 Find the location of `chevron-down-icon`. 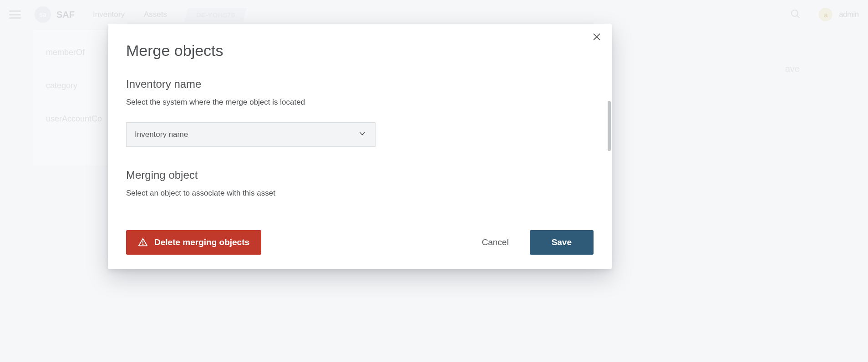

chevron-down-icon is located at coordinates (362, 135).